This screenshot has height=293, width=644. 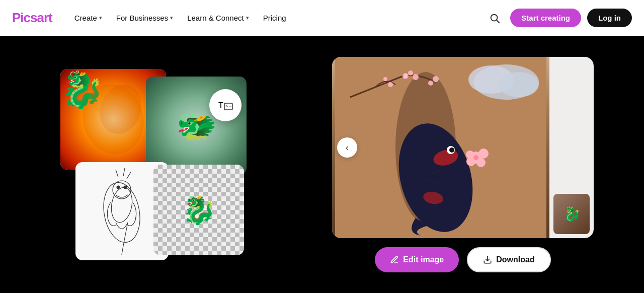 I want to click on action-buttons: Edit image Download, so click(x=463, y=260).